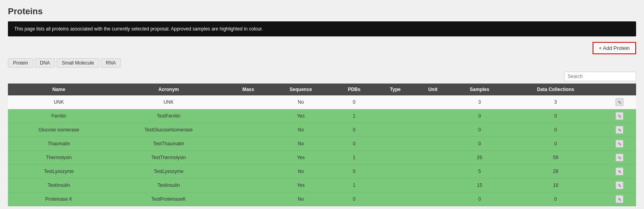 The height and width of the screenshot is (209, 644). What do you see at coordinates (480, 89) in the screenshot?
I see `table-column-header: Samples` at bounding box center [480, 89].